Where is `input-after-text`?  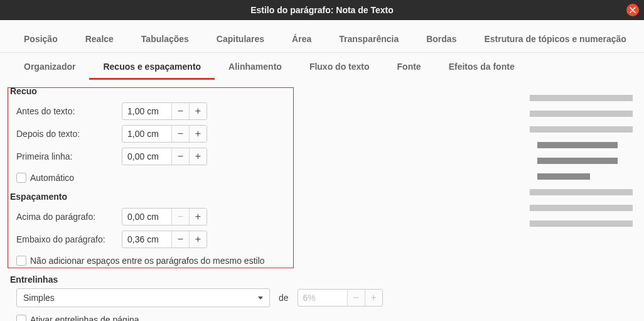
input-after-text is located at coordinates (147, 134).